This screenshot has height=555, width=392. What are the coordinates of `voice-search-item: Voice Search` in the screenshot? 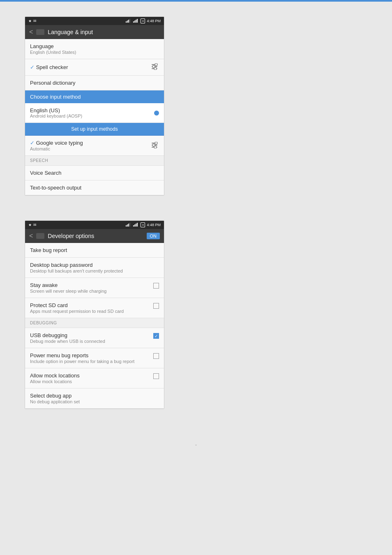 It's located at (95, 173).